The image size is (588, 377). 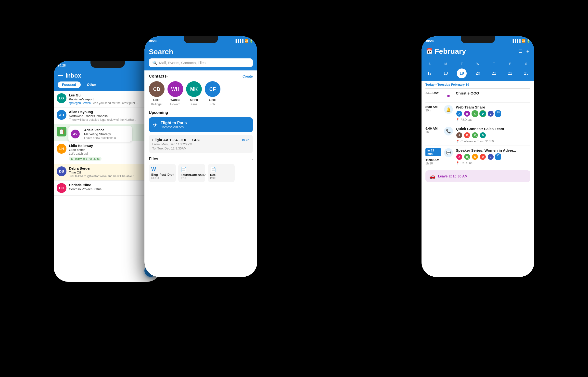 What do you see at coordinates (493, 114) in the screenshot?
I see `event-avatars-web-team: A B C D E +4` at bounding box center [493, 114].